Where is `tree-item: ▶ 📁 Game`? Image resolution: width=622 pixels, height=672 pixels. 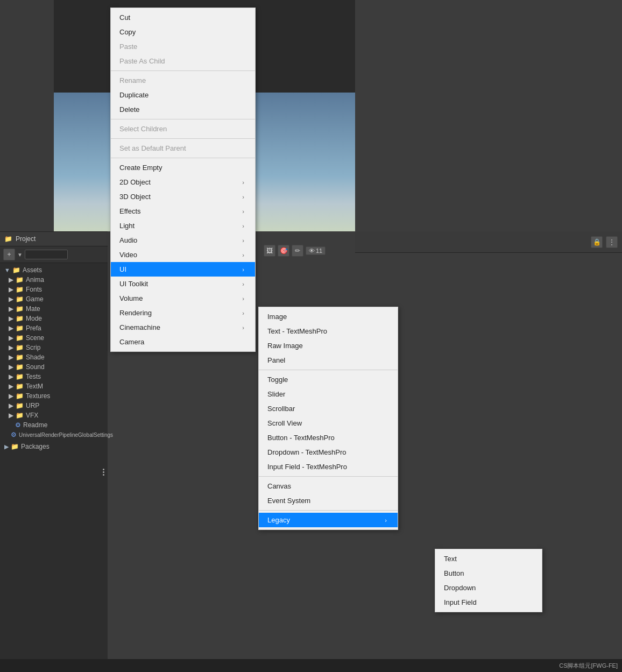
tree-item: ▶ 📁 Game is located at coordinates (54, 299).